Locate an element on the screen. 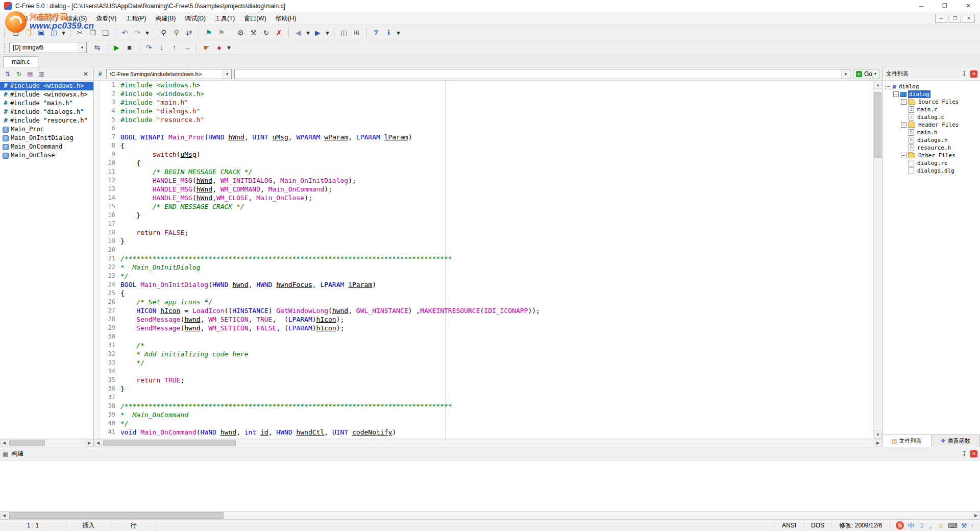 The image size is (980, 531). line-number: 16 is located at coordinates (107, 215).